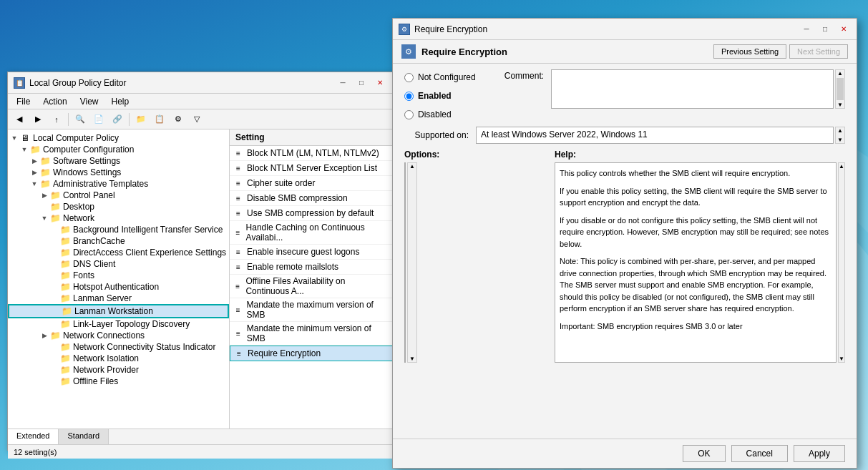  Describe the element at coordinates (119, 298) in the screenshot. I see `tree-item-lanman-server: 📁 Lanman Server` at that location.